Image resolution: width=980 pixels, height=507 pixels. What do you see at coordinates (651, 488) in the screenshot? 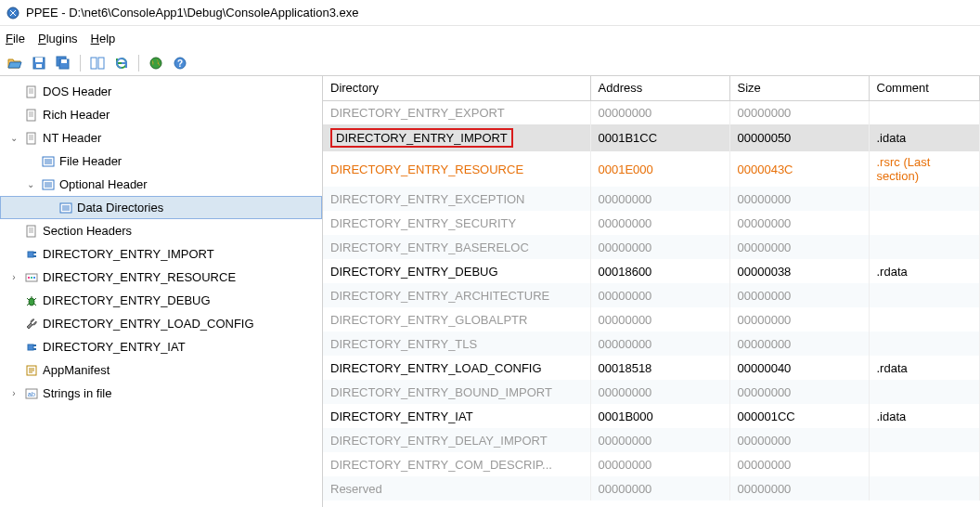
I see `table-row: Reserved0000000000000000` at bounding box center [651, 488].